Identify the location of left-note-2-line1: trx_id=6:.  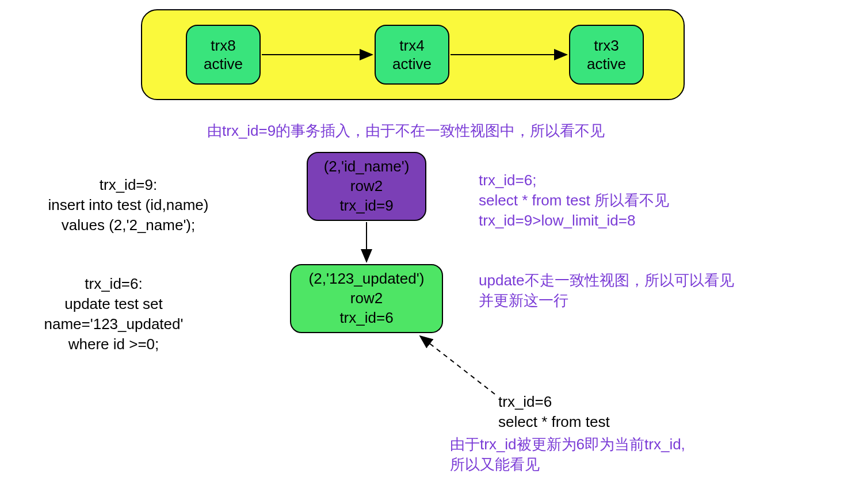
(114, 284).